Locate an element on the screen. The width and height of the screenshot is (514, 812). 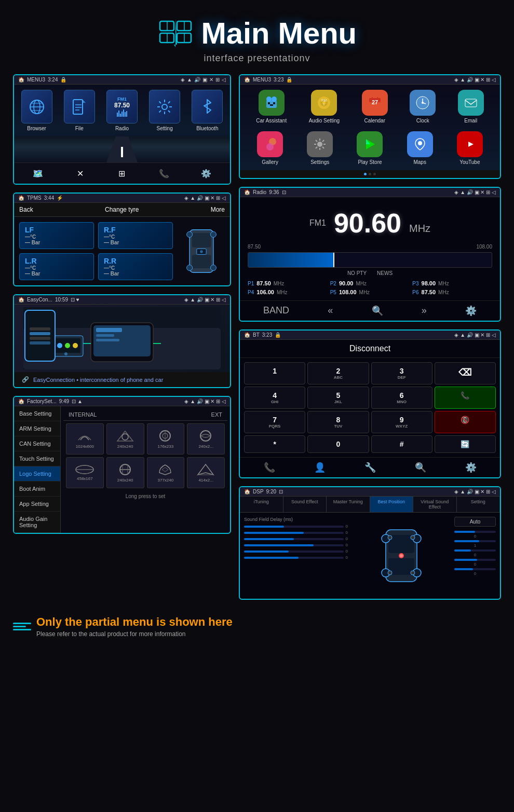
slider-1: 0 is located at coordinates (296, 526).